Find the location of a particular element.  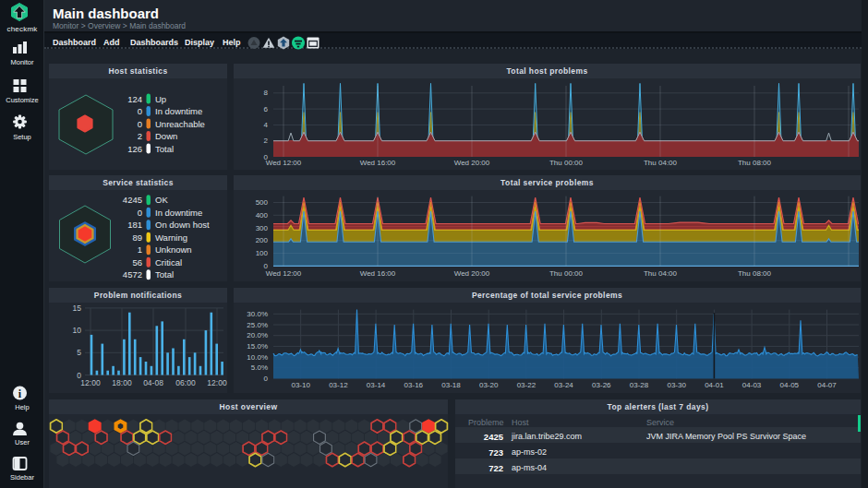

svg-text: Down is located at coordinates (166, 137).